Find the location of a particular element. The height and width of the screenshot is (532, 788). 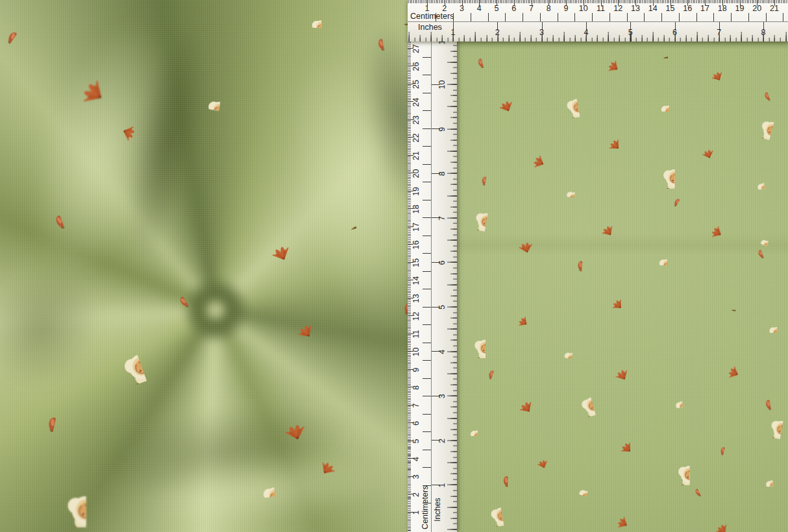

ruler-scale-divider is located at coordinates (431, 285).